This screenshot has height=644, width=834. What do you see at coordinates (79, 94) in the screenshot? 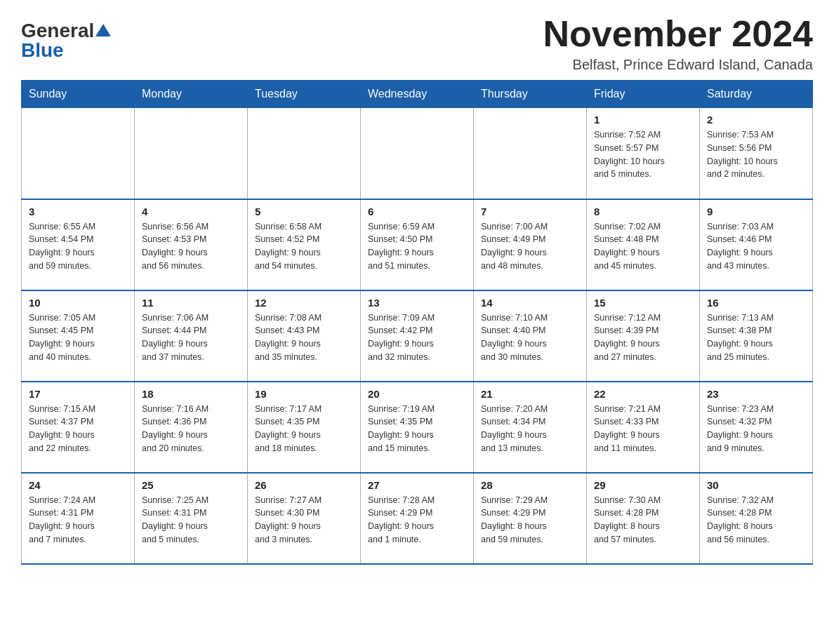
I see `weekday-header-sunday: Sunday` at bounding box center [79, 94].